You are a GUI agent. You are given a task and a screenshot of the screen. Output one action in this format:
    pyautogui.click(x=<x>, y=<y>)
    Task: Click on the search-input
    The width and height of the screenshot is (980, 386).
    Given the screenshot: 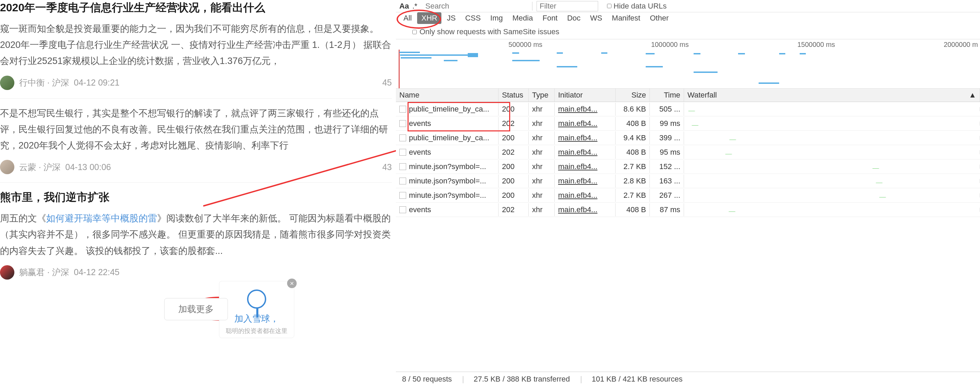 What is the action you would take?
    pyautogui.click(x=477, y=6)
    